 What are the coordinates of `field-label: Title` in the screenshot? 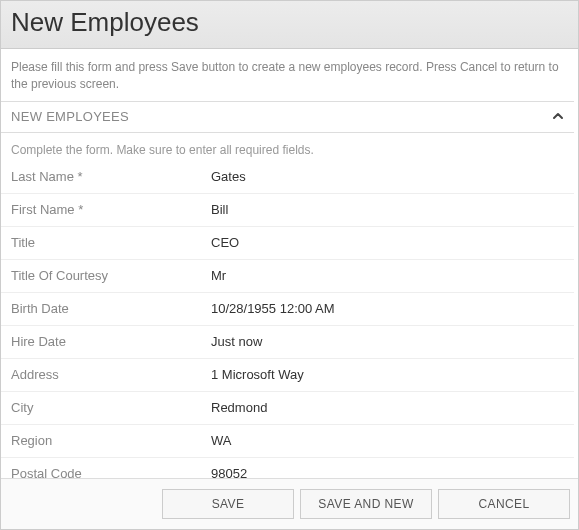 It's located at (111, 242).